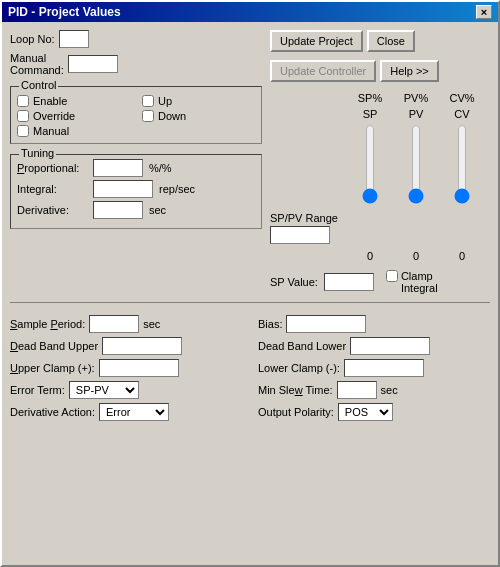  Describe the element at coordinates (126, 324) in the screenshot. I see `sample-period-row: Sample Period: 0.00 sec` at that location.